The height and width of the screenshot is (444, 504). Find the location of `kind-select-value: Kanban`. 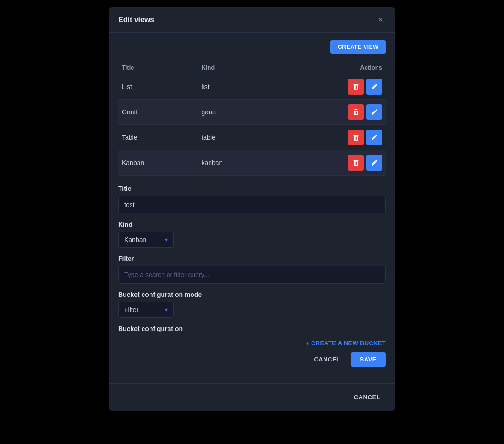

kind-select-value: Kanban is located at coordinates (143, 240).